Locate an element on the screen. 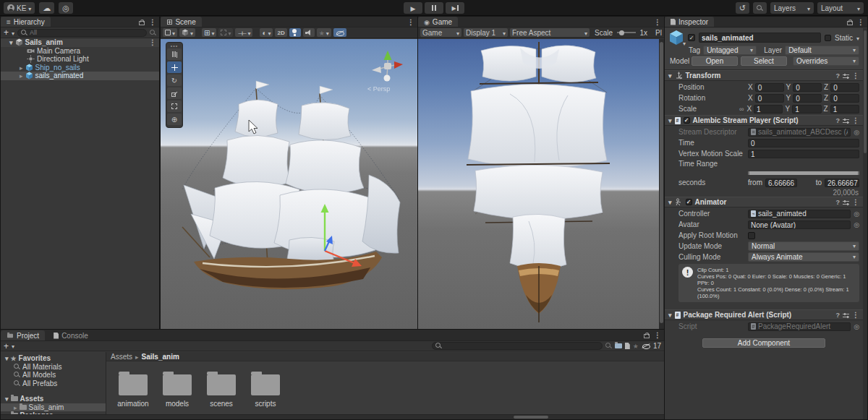  tag-dropdown: Untagged is located at coordinates (730, 51).